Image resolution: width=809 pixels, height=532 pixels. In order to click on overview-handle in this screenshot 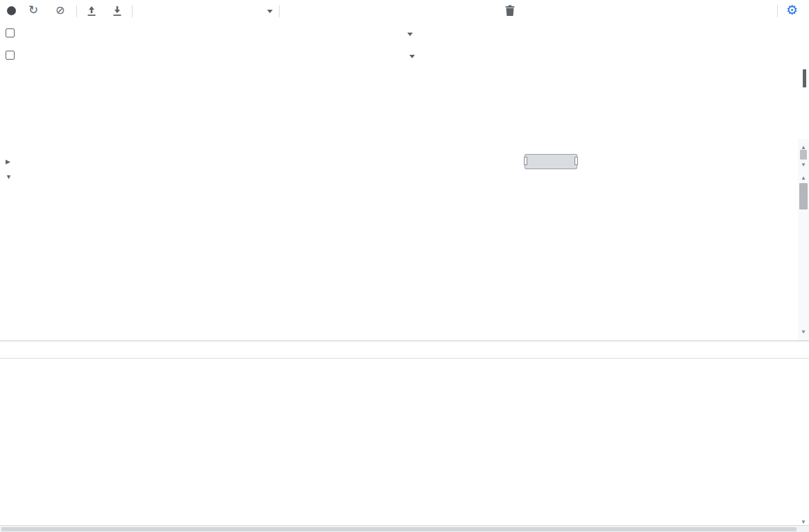, I will do `click(805, 78)`.